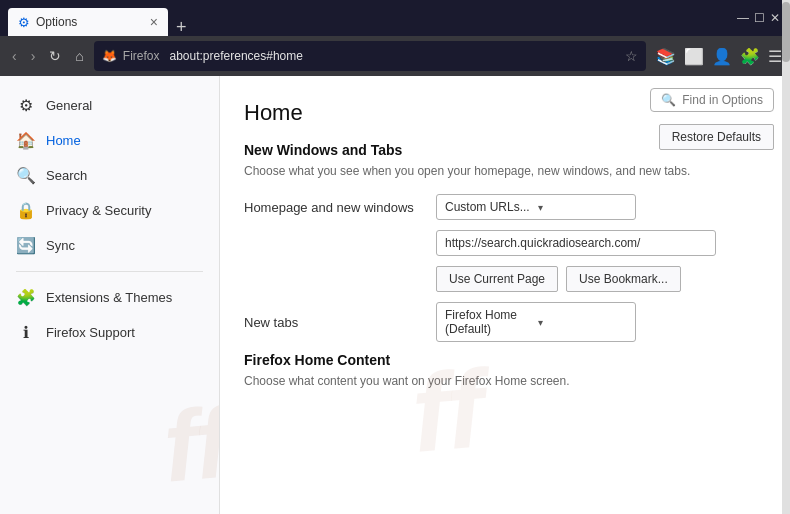 The height and width of the screenshot is (514, 790). What do you see at coordinates (110, 140) in the screenshot?
I see `sidebar-item-home: 🏠 Home` at bounding box center [110, 140].